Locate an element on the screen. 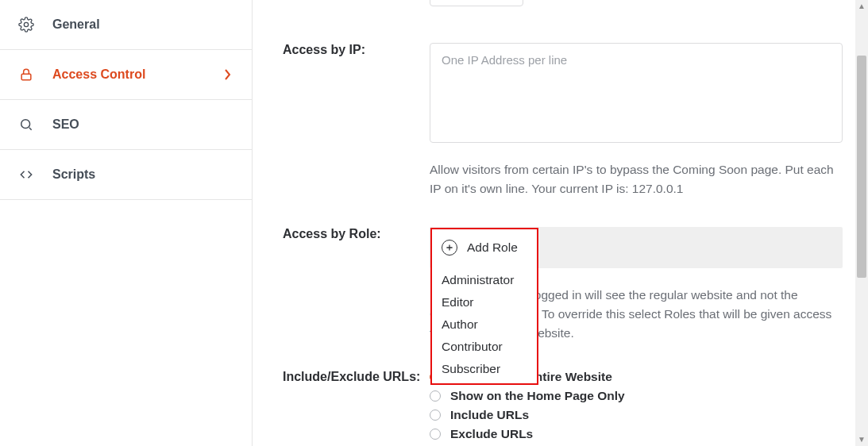 This screenshot has height=446, width=868. sidebar-item-label: Scripts is located at coordinates (74, 175).